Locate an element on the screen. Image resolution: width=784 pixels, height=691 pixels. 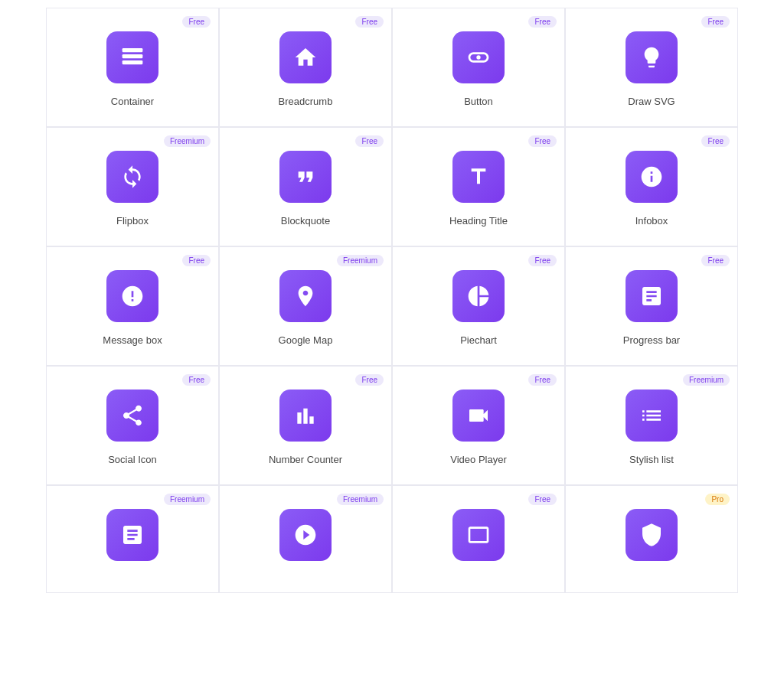
icon-box-google-map is located at coordinates (305, 296).